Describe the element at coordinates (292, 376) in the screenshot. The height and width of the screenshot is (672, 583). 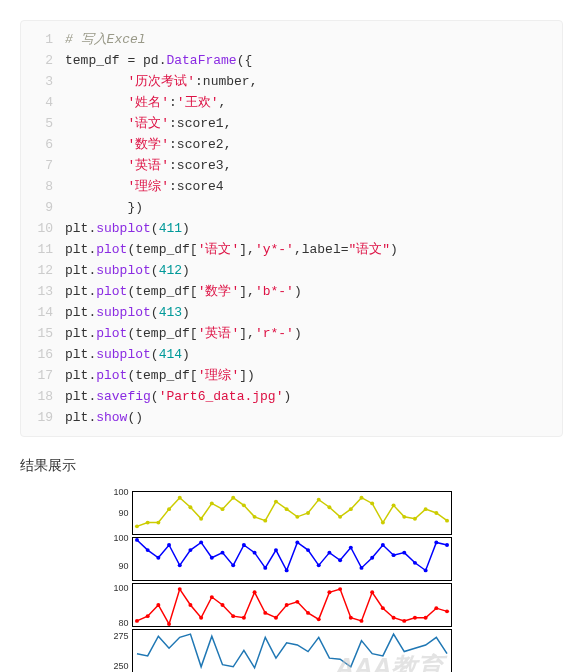
I see `code-line: 17plt.plot(temp_df['理综'])` at that location.